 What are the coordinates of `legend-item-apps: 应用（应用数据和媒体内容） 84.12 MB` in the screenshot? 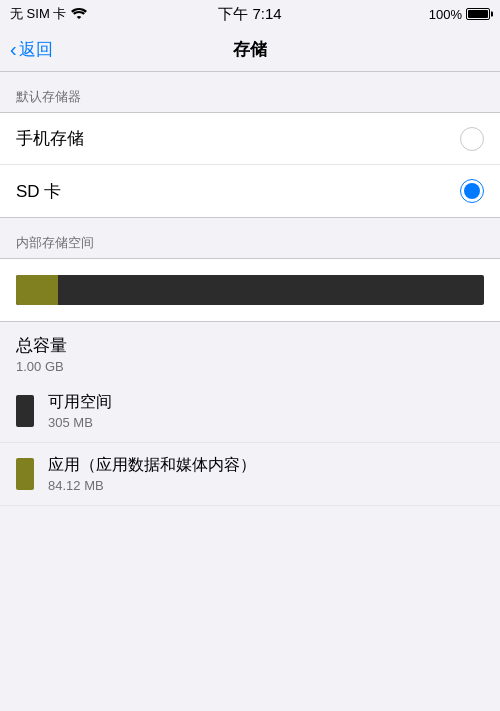 It's located at (250, 474).